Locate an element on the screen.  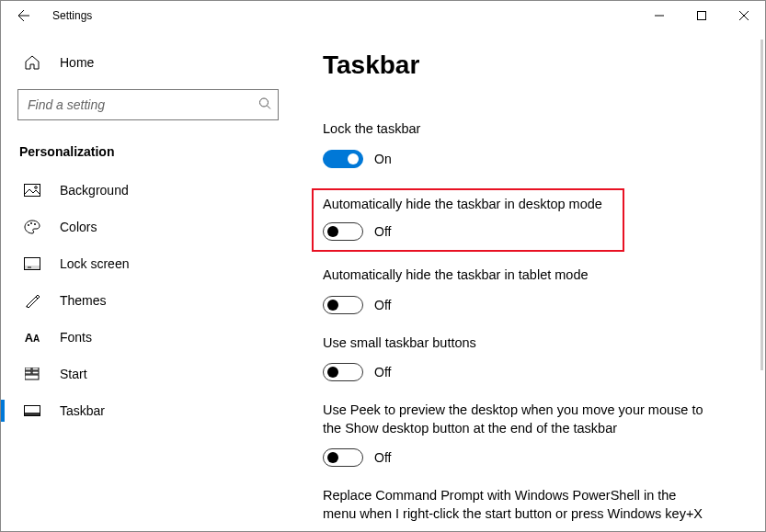
sidebar-item-colors: Colors is located at coordinates (148, 227).